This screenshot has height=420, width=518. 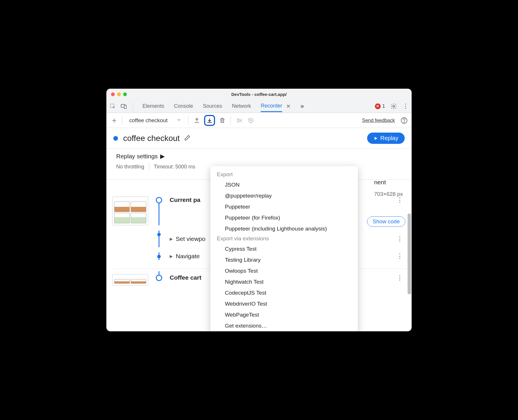 I want to click on export-option-puppeteer: Puppeteer, so click(x=284, y=207).